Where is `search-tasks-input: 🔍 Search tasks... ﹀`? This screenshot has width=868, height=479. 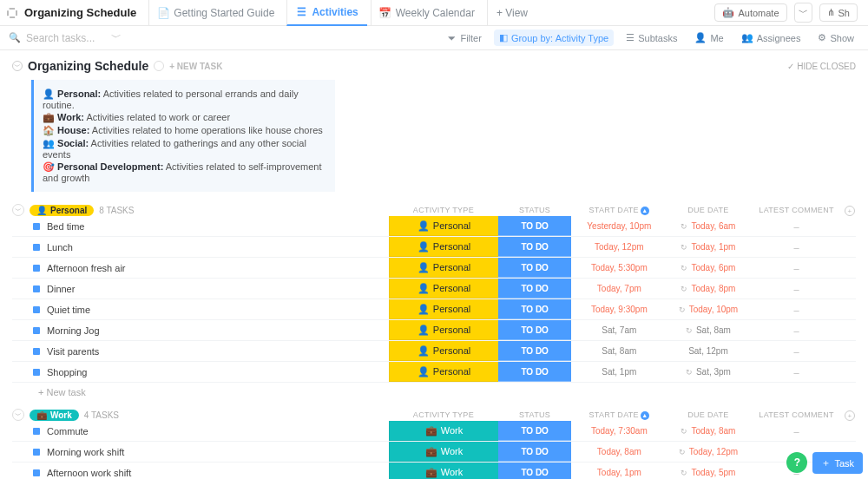
search-tasks-input: 🔍 Search tasks... ﹀ is located at coordinates (65, 38).